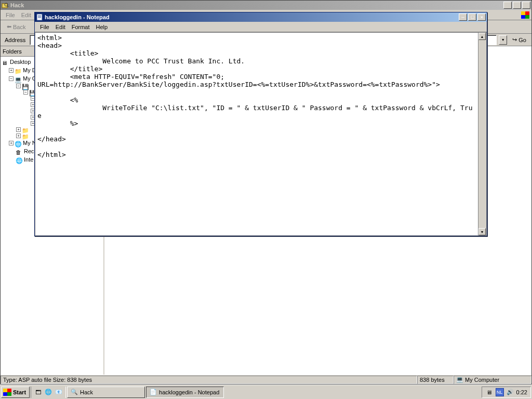 This screenshot has width=532, height=399. What do you see at coordinates (435, 380) in the screenshot?
I see `status-bytes: 838 bytes` at bounding box center [435, 380].